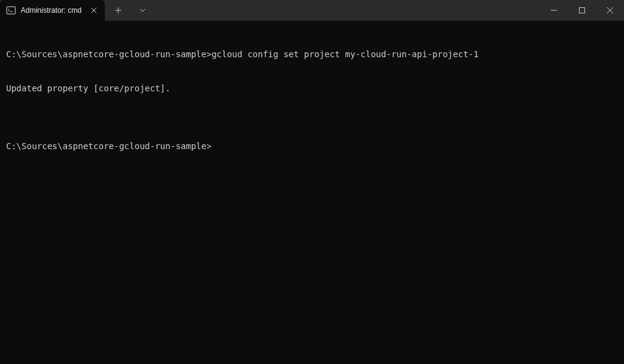 The height and width of the screenshot is (364, 624). I want to click on tab-actions, so click(127, 10).